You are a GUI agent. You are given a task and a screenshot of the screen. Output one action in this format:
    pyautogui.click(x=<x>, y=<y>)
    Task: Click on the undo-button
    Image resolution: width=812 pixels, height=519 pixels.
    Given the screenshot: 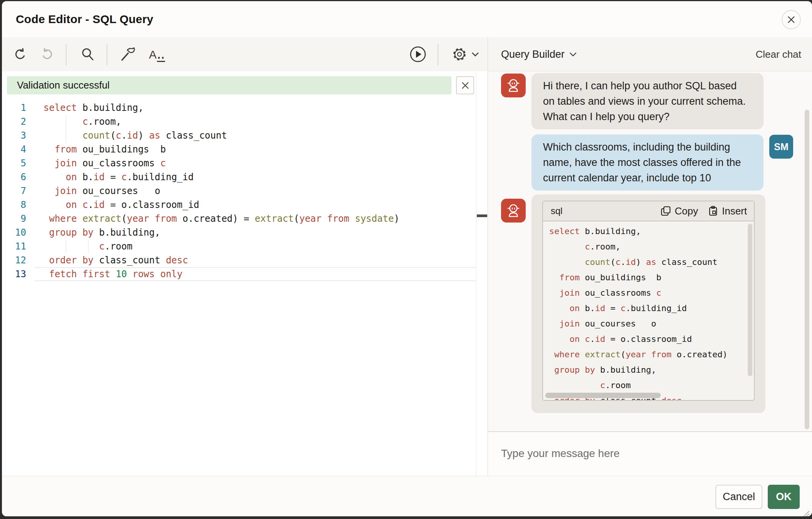 What is the action you would take?
    pyautogui.click(x=20, y=54)
    